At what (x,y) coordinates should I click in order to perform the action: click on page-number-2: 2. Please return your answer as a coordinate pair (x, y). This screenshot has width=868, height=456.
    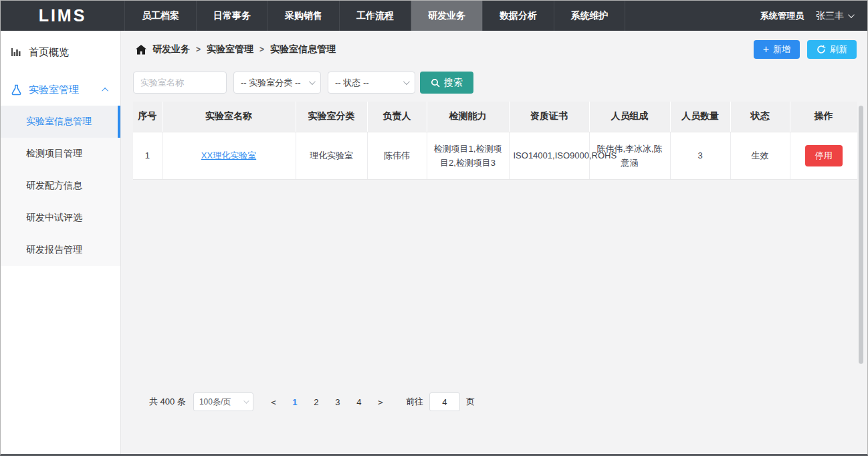
    Looking at the image, I should click on (316, 403).